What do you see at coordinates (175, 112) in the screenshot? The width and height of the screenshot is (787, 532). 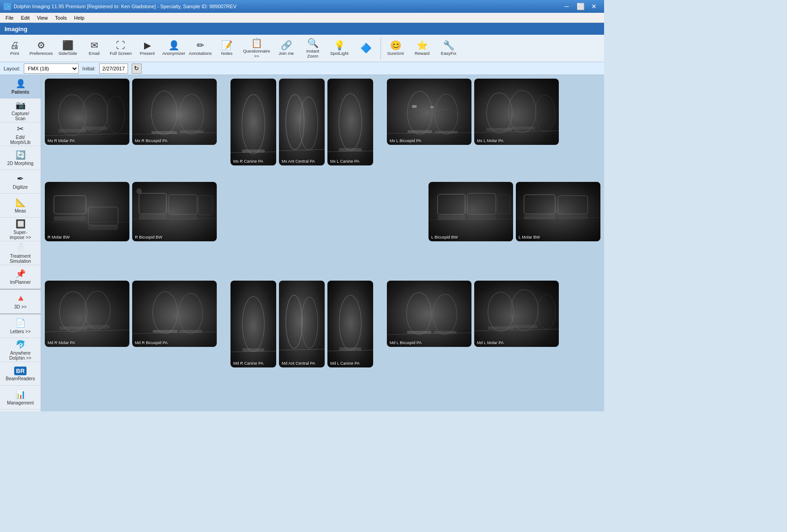 I see `xray-mx-r-bicuspid-pa: Mx R Bicuspid PA` at bounding box center [175, 112].